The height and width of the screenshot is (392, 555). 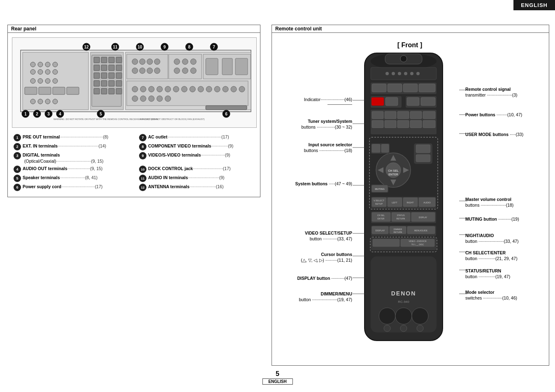 What do you see at coordinates (314, 184) in the screenshot?
I see `label-system-buttons: System buttons ·····(47 ~ 49)` at bounding box center [314, 184].